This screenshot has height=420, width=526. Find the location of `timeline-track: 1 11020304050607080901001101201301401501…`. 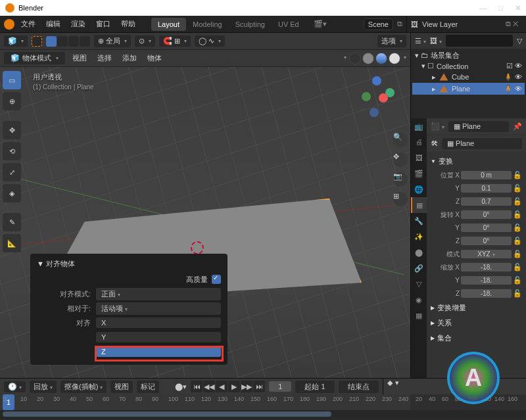

timeline-track: 1 11020304050607080901001101201301401501… is located at coordinates (205, 402).